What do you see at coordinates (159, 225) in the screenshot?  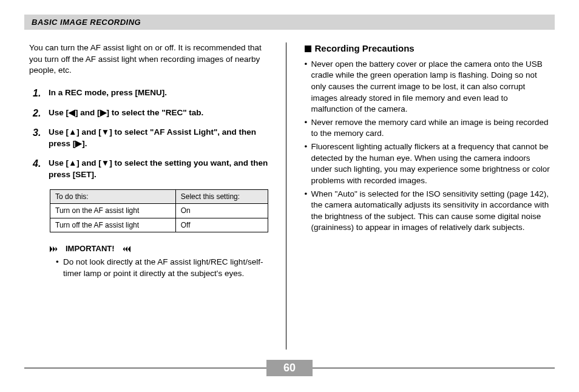 I see `table-row: Turn off the AF assist light Off` at bounding box center [159, 225].